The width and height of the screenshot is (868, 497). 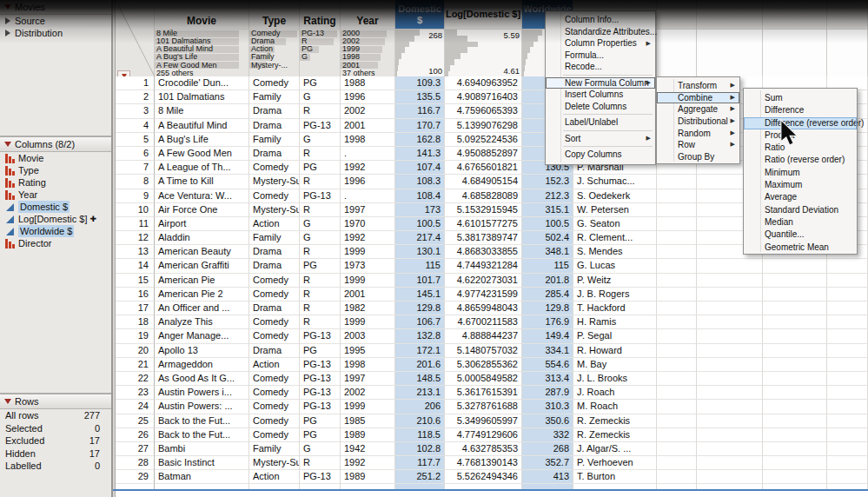 I want to click on red-triangle-menu-icon, so click(x=8, y=7).